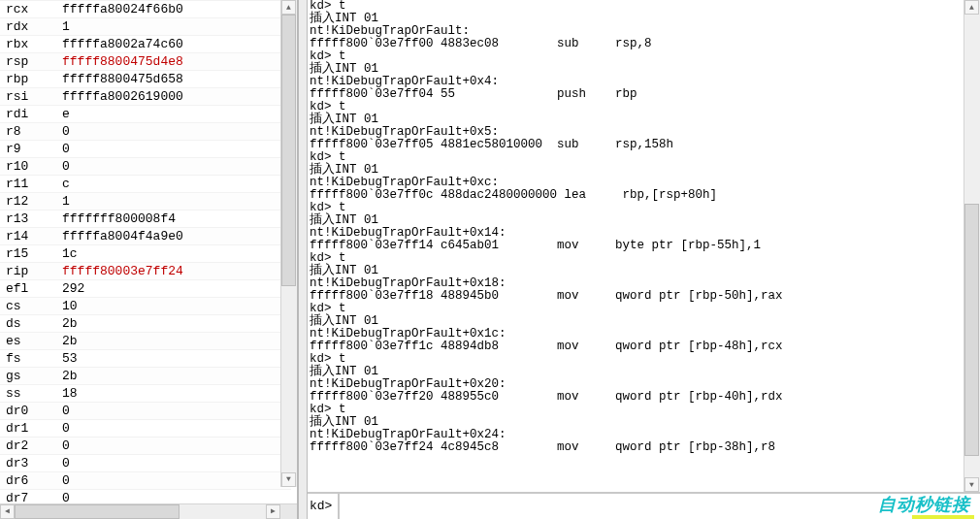 This screenshot has height=519, width=980. What do you see at coordinates (146, 62) in the screenshot?
I see `register-row: rspfffff8800475d4e8` at bounding box center [146, 62].